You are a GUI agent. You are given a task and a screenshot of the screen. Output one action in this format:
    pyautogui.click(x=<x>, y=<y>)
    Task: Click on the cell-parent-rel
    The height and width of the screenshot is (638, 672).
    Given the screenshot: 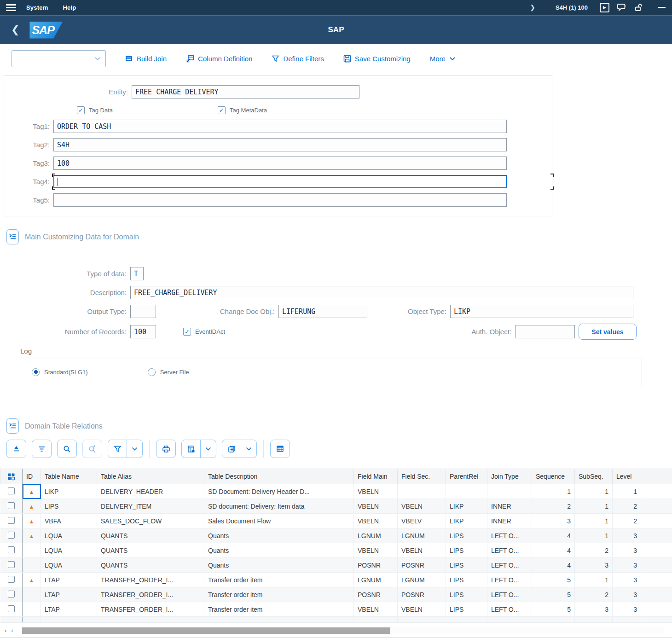 What is the action you would take?
    pyautogui.click(x=467, y=492)
    